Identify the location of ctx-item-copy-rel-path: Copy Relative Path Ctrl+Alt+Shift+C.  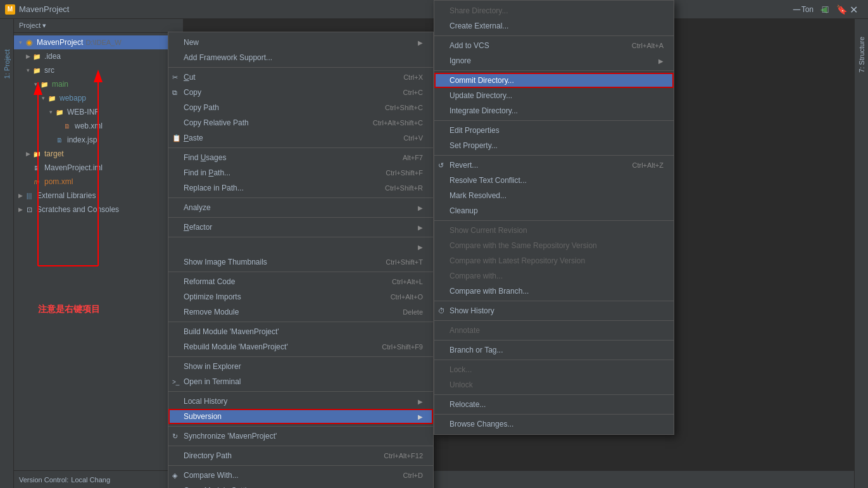
(301, 123).